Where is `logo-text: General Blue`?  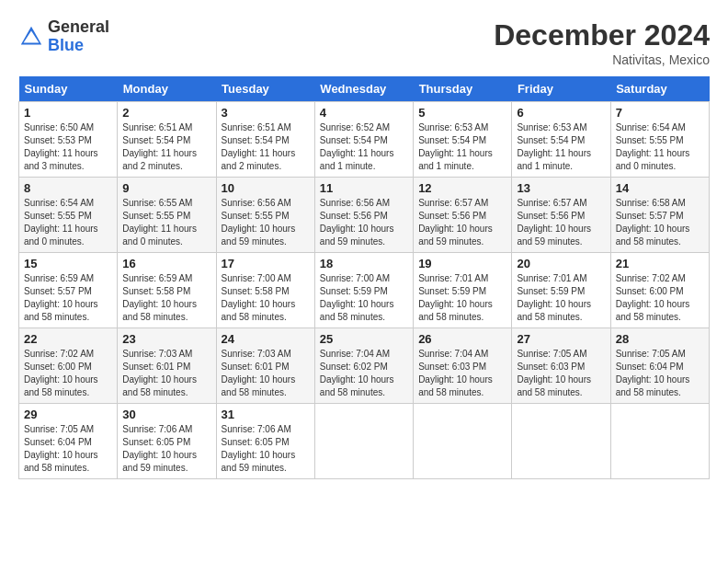
logo-text: General Blue is located at coordinates (79, 37).